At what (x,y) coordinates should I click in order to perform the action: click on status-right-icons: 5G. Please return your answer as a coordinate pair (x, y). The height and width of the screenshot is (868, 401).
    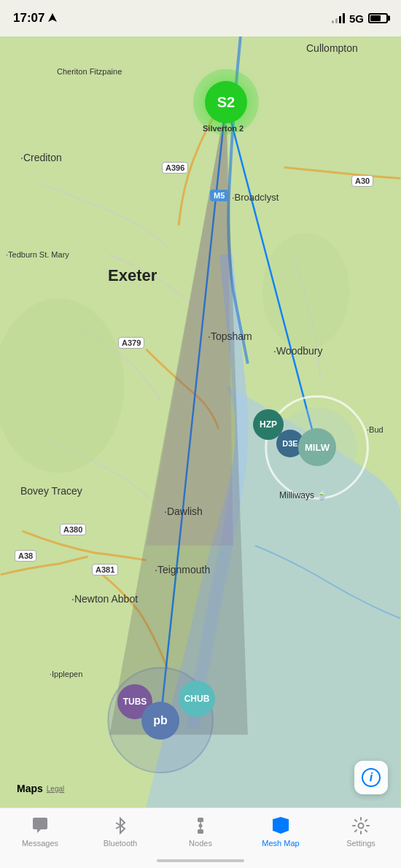
    Looking at the image, I should click on (360, 19).